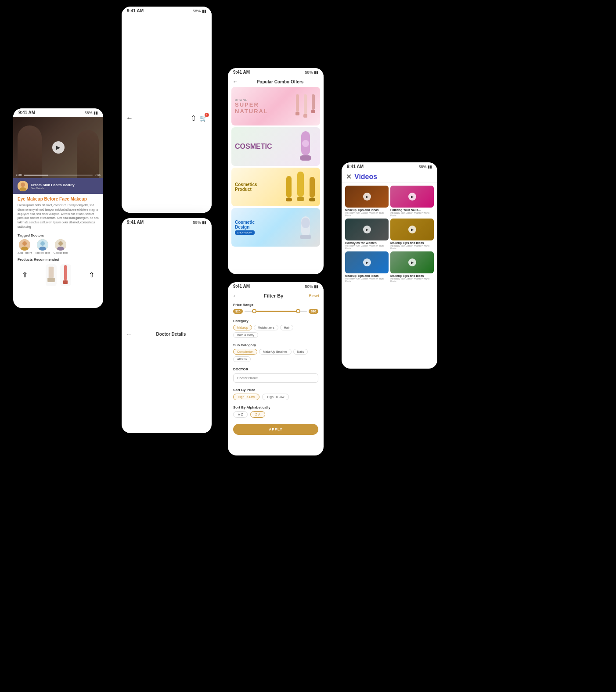 The width and height of the screenshot is (616, 692). What do you see at coordinates (129, 334) in the screenshot?
I see `back-button-3: ←` at bounding box center [129, 334].